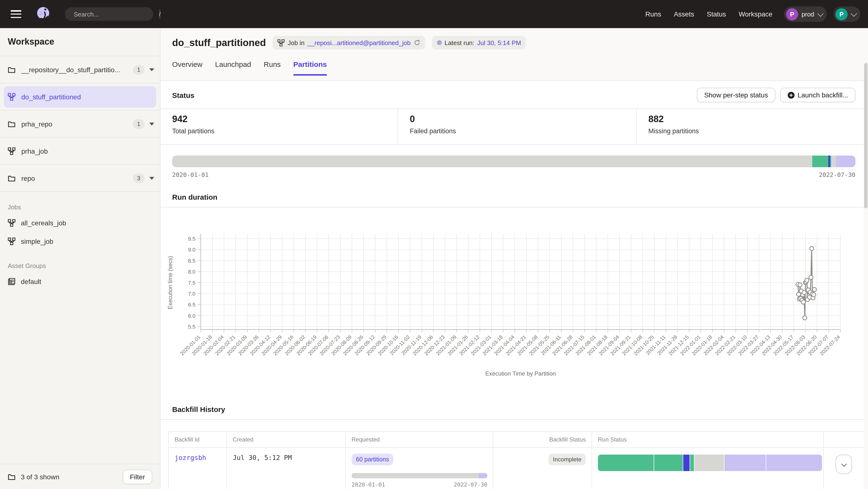 This screenshot has width=868, height=489. What do you see at coordinates (805, 14) in the screenshot?
I see `deployment-switcher: P prod` at bounding box center [805, 14].